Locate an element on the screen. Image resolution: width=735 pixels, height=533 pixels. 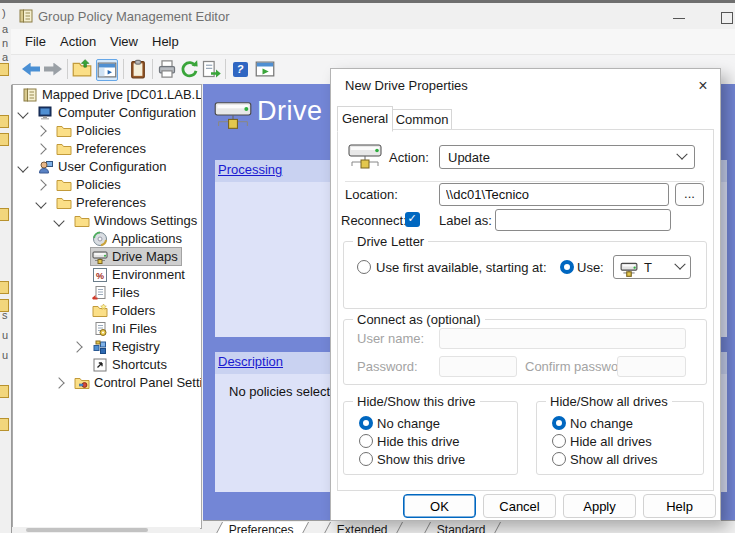
tree-item-target: %Environment is located at coordinates (140, 274).